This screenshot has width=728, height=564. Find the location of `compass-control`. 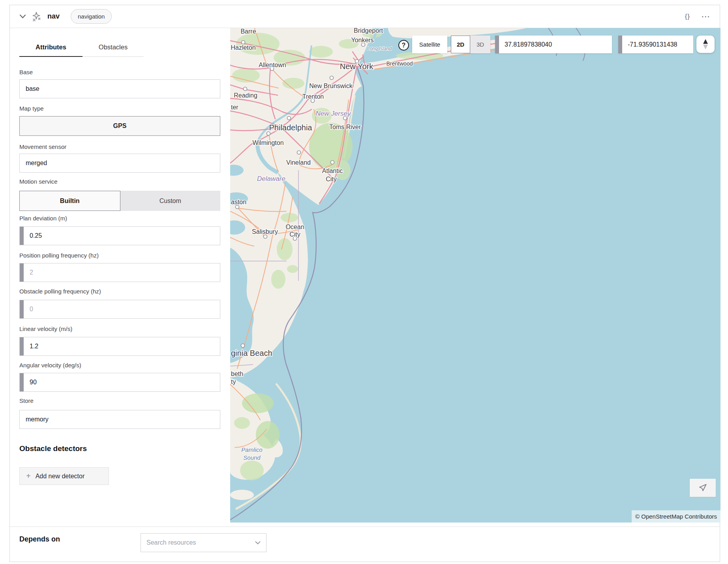

compass-control is located at coordinates (705, 44).